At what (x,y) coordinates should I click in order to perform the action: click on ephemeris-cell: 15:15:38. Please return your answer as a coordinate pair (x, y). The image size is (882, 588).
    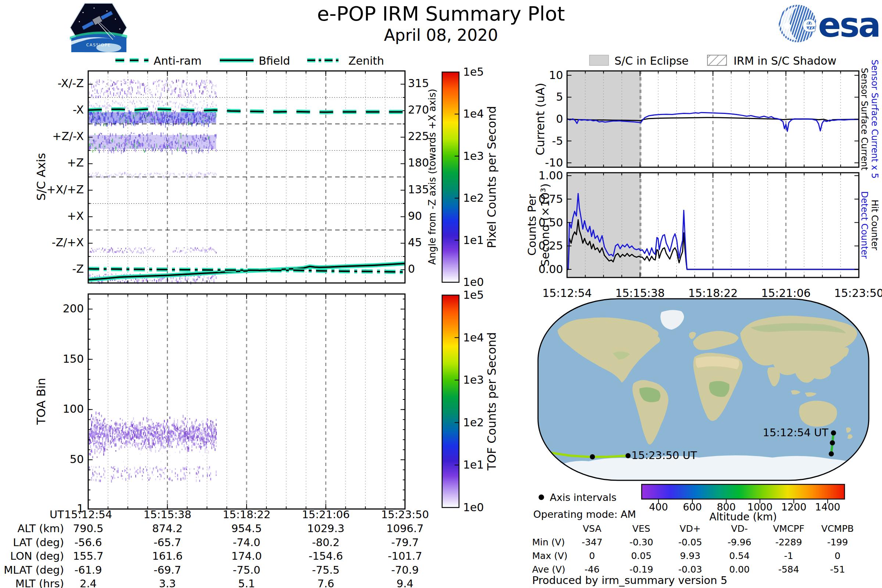
    Looking at the image, I should click on (168, 514).